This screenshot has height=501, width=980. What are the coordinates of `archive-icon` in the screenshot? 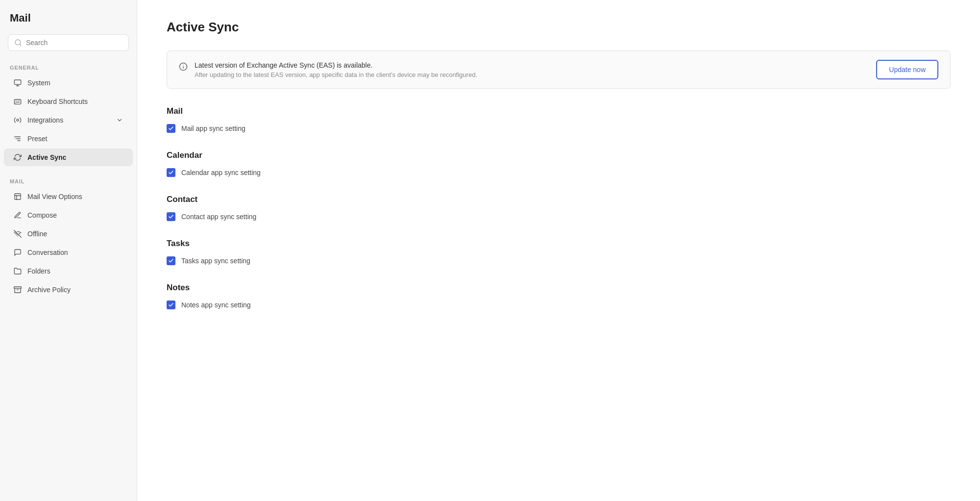 It's located at (18, 290).